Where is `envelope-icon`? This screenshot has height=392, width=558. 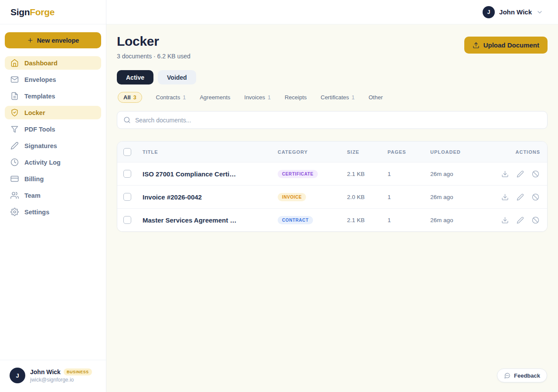 envelope-icon is located at coordinates (15, 79).